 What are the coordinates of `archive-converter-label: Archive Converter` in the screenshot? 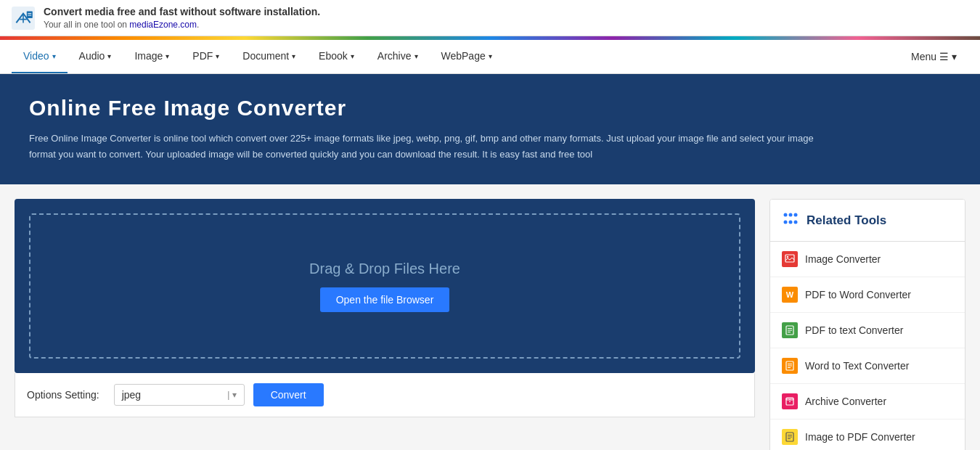 It's located at (846, 401).